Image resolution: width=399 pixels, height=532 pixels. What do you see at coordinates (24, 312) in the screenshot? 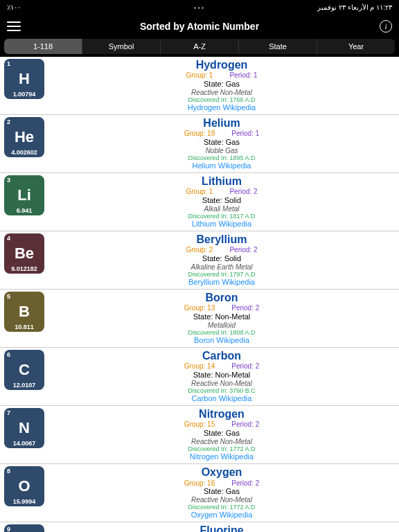
I see `element-symbol: B` at bounding box center [24, 312].